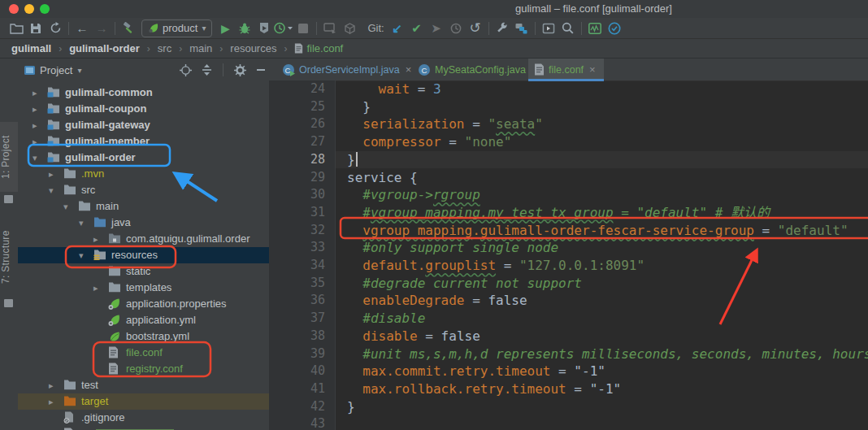 The width and height of the screenshot is (868, 430). What do you see at coordinates (261, 70) in the screenshot?
I see `hide-panel-icon` at bounding box center [261, 70].